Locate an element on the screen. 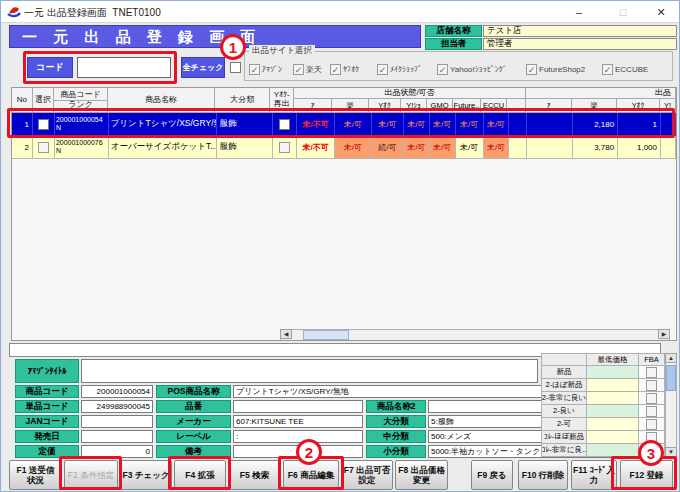 Image resolution: width=680 pixels, height=492 pixels. site-label: ﾒｲｸｼｮｯﾌﾟ is located at coordinates (406, 70).